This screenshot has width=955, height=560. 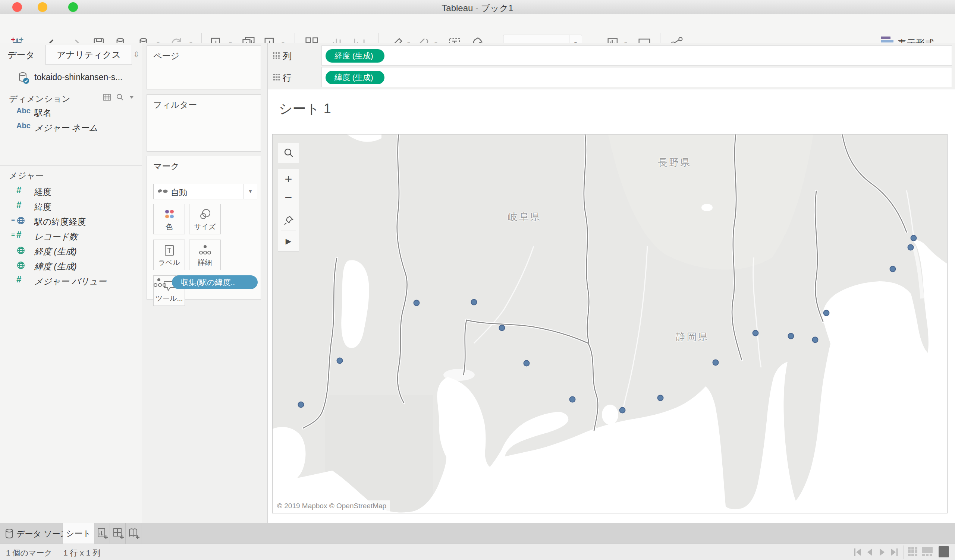 I want to click on rows-icon, so click(x=276, y=77).